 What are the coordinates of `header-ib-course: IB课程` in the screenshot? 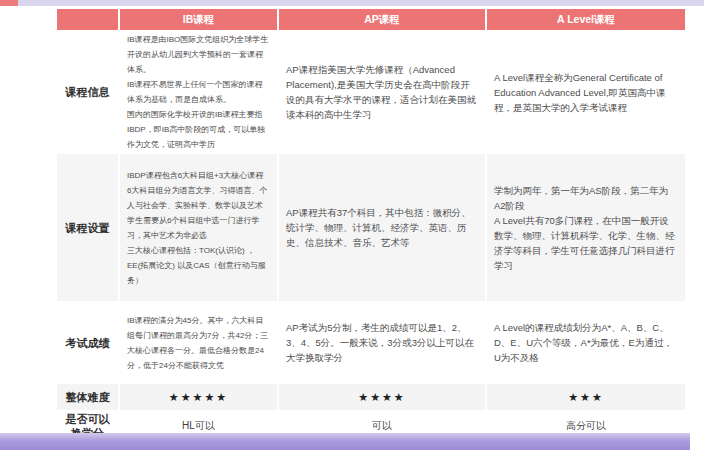 It's located at (198, 20).